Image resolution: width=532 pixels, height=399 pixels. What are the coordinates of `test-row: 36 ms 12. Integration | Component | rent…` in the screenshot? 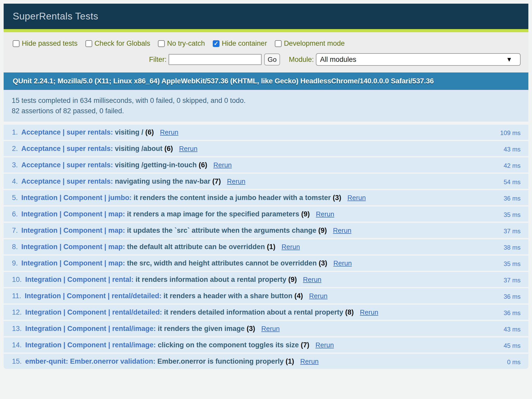 It's located at (266, 312).